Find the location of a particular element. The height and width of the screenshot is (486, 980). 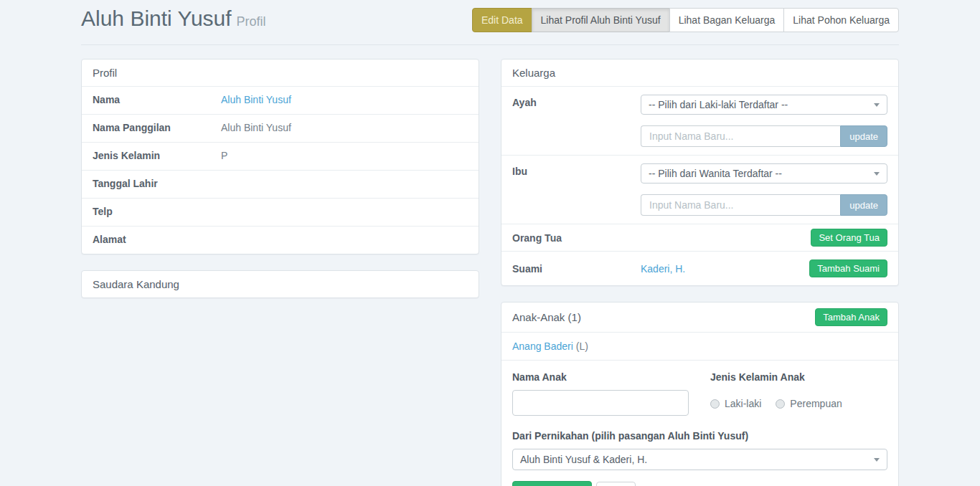

ibu-input-group: update is located at coordinates (764, 205).